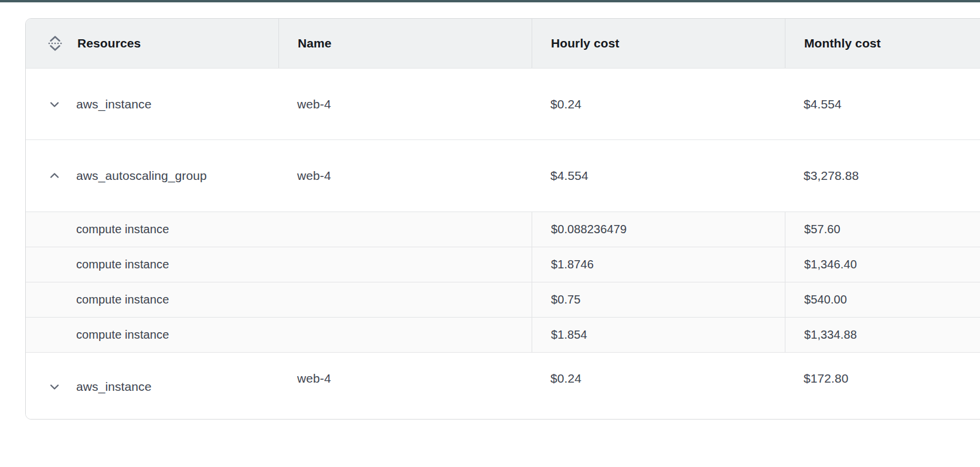 This screenshot has width=980, height=467. Describe the element at coordinates (55, 176) in the screenshot. I see `chevron-up-icon` at that location.